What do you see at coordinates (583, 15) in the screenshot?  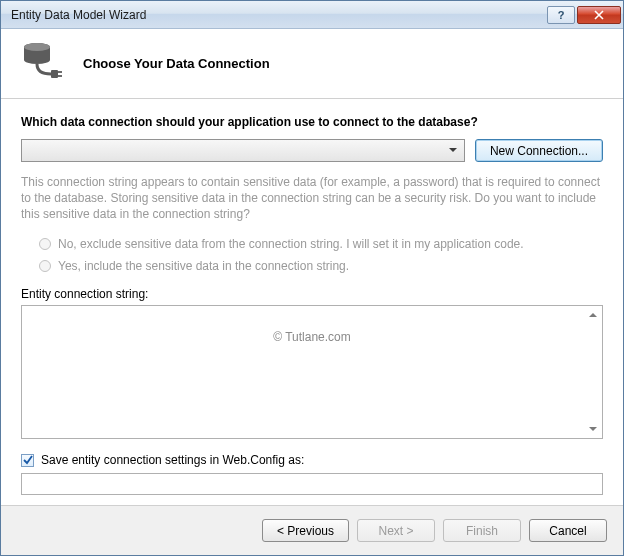 I see `titlebar-buttons: ?` at bounding box center [583, 15].